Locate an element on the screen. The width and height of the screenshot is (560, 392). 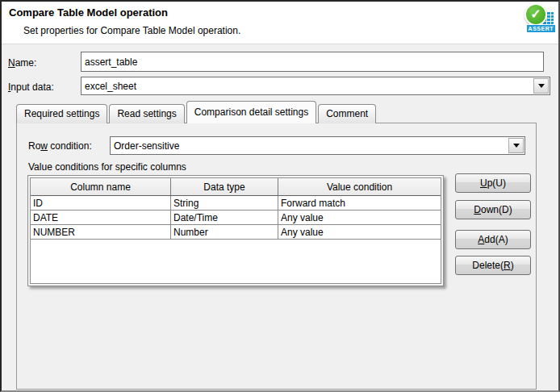
row-condition-label: Row condition: is located at coordinates (60, 146).